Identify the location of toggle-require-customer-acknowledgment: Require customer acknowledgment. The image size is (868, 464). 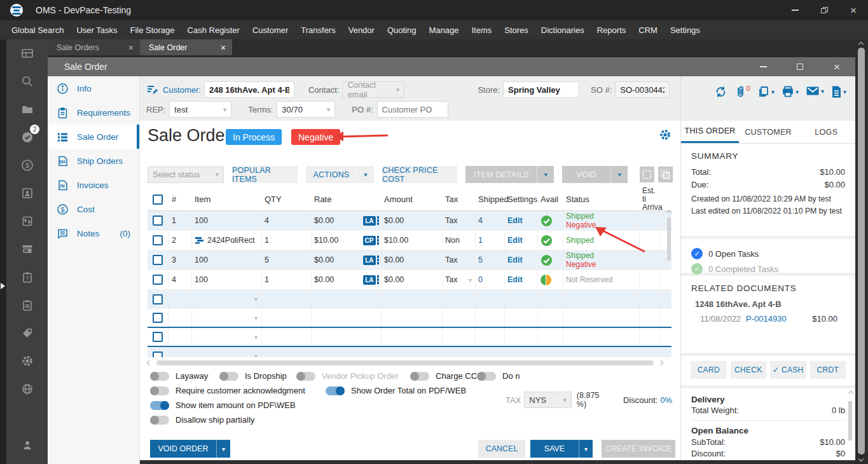
(228, 390).